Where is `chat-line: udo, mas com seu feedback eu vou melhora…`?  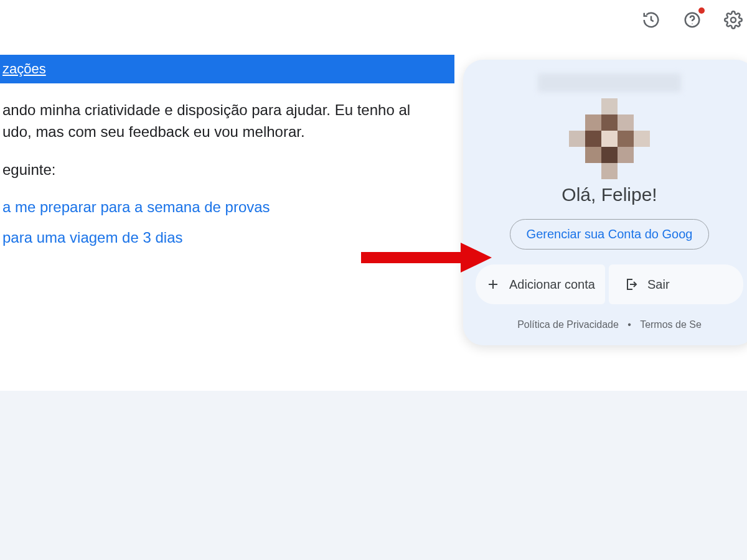 chat-line: udo, mas com seu feedback eu vou melhora… is located at coordinates (154, 132).